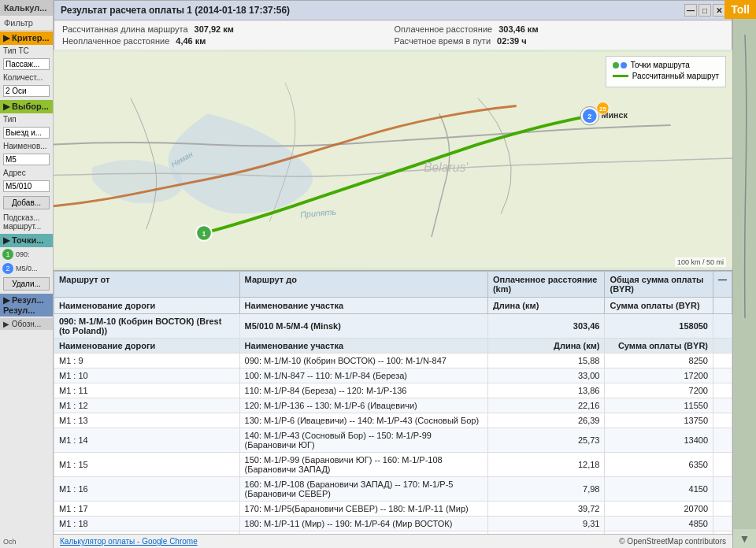 Image resolution: width=756 pixels, height=548 pixels. What do you see at coordinates (659, 326) in the screenshot?
I see `summary-total-sum: 158050` at bounding box center [659, 326].